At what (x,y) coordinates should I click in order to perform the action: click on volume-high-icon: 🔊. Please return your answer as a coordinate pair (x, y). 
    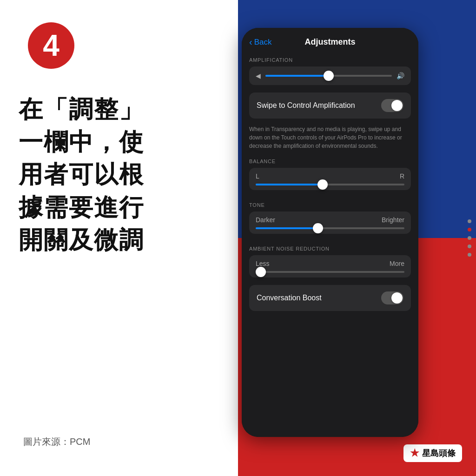
    Looking at the image, I should click on (401, 76).